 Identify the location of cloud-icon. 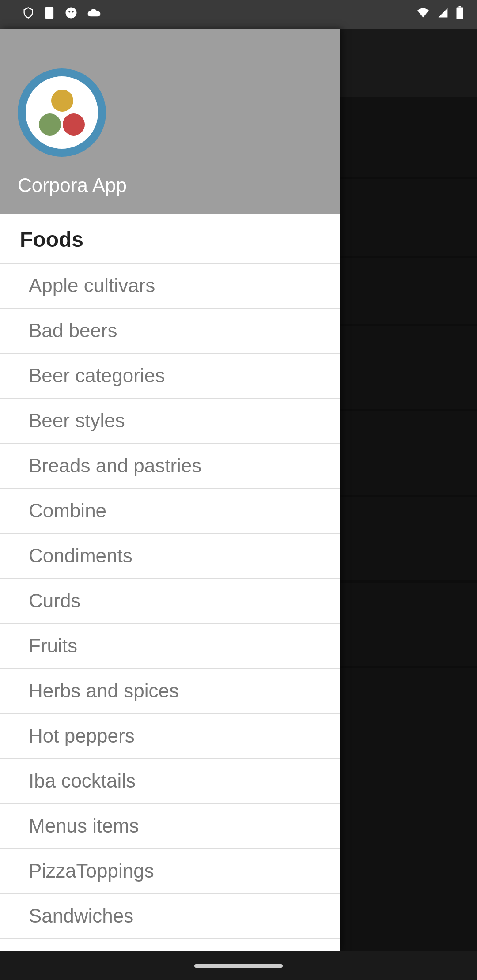
(94, 15).